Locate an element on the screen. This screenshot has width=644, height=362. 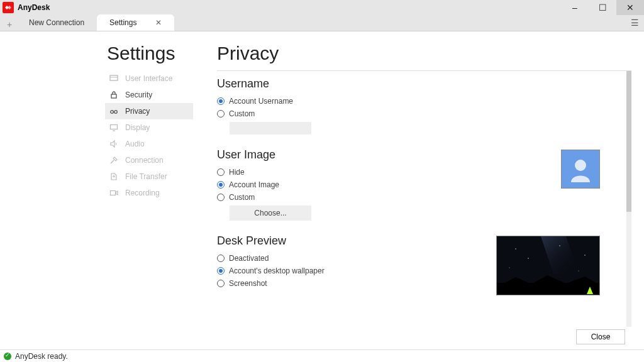
sidebar-item-display: Display is located at coordinates (149, 128).